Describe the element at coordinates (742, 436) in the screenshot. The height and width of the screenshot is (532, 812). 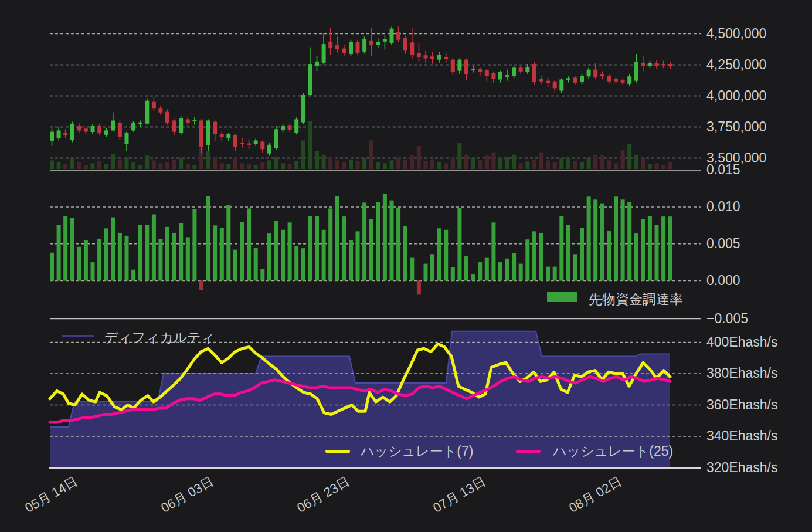
I see `y-axis-tick-label: 340Ehash/s` at that location.